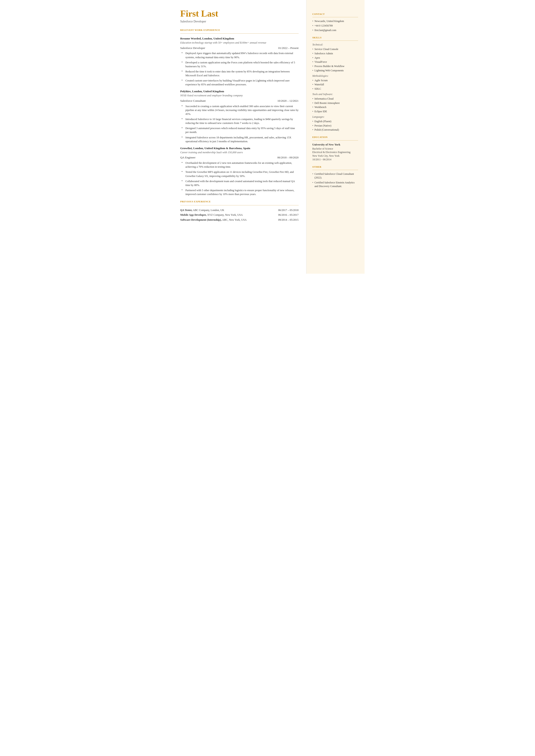  I want to click on company-desc-1: Education technology startup with 50+ em…, so click(239, 43).